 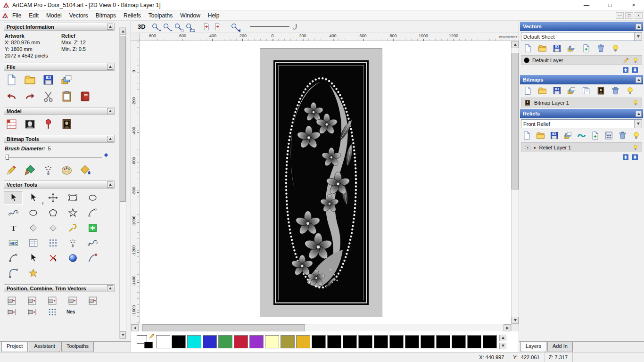 What do you see at coordinates (638, 16) in the screenshot?
I see `child-close-button: ×` at bounding box center [638, 16].